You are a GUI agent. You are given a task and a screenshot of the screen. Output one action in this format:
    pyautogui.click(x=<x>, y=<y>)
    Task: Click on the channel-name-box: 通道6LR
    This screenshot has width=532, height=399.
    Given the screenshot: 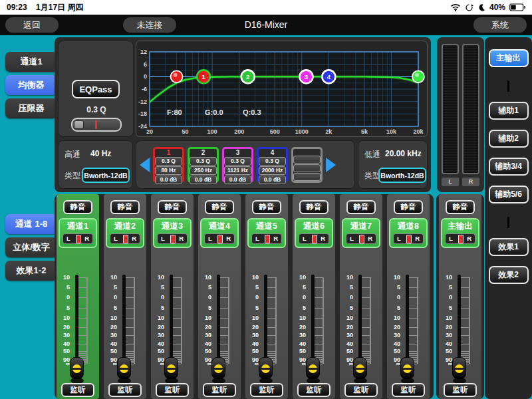 What is the action you would take?
    pyautogui.click(x=314, y=233)
    